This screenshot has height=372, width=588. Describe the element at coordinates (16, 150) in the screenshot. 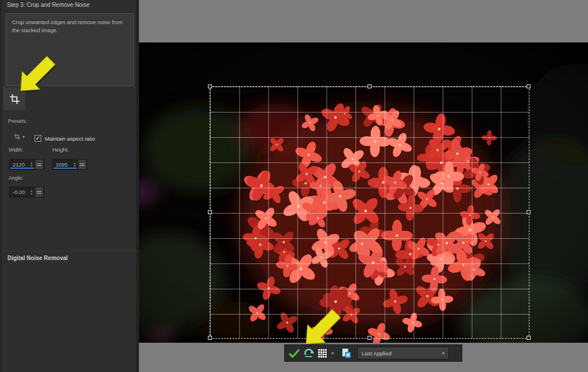

I see `width-label: Width:` at that location.